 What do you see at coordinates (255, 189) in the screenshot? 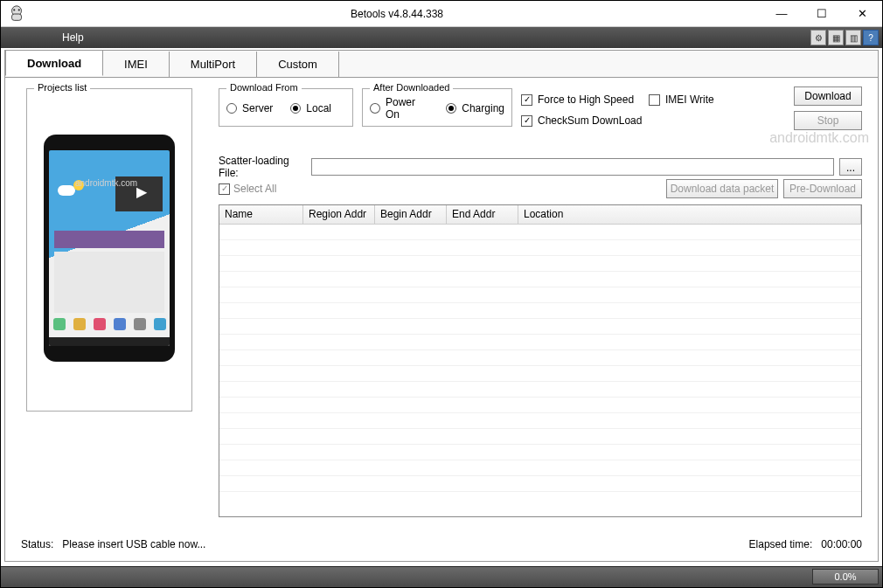
I see `select-all-label: Select All` at bounding box center [255, 189].